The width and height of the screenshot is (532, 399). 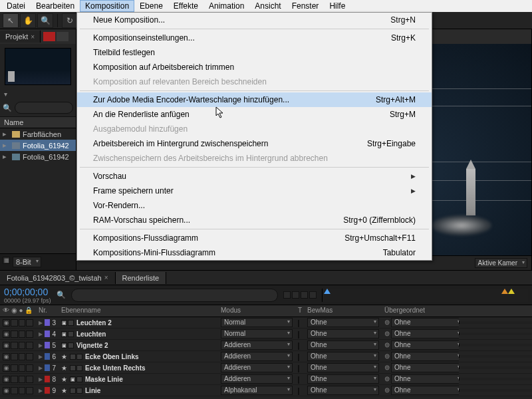 What do you see at coordinates (267, 6) in the screenshot?
I see `menu-ansicht: Ansicht` at bounding box center [267, 6].